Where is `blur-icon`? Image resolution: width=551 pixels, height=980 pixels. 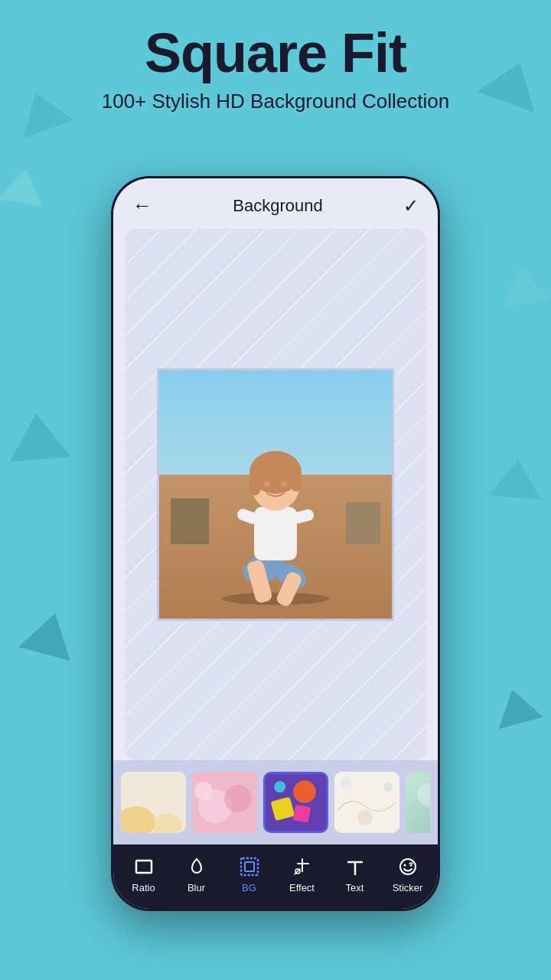 blur-icon is located at coordinates (197, 867).